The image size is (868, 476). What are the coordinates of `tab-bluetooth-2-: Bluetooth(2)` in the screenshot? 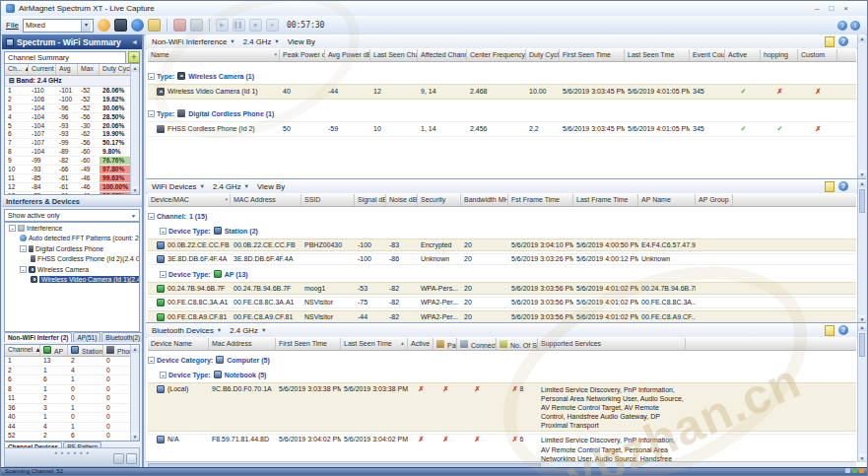 It's located at (122, 337).